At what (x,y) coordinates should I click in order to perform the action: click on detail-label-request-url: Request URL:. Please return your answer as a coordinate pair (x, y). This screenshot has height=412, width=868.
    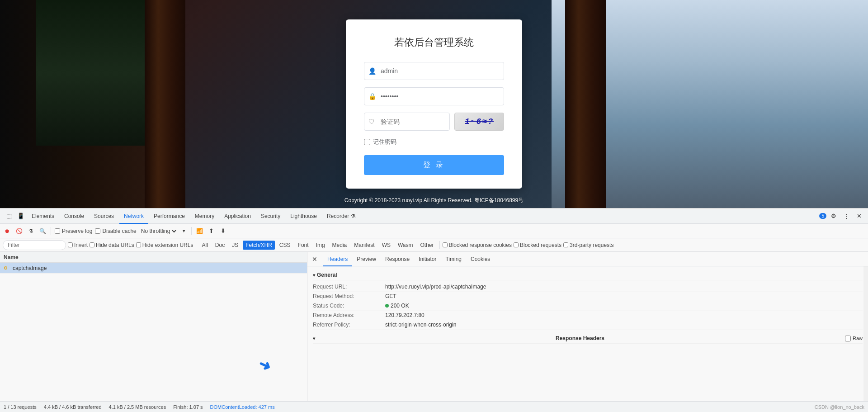
    Looking at the image, I should click on (349, 287).